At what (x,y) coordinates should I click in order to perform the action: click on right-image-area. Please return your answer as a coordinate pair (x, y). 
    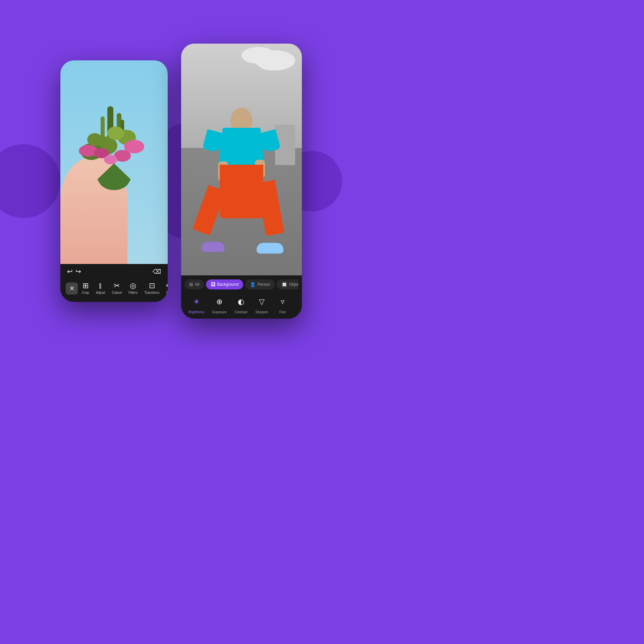
    Looking at the image, I should click on (241, 160).